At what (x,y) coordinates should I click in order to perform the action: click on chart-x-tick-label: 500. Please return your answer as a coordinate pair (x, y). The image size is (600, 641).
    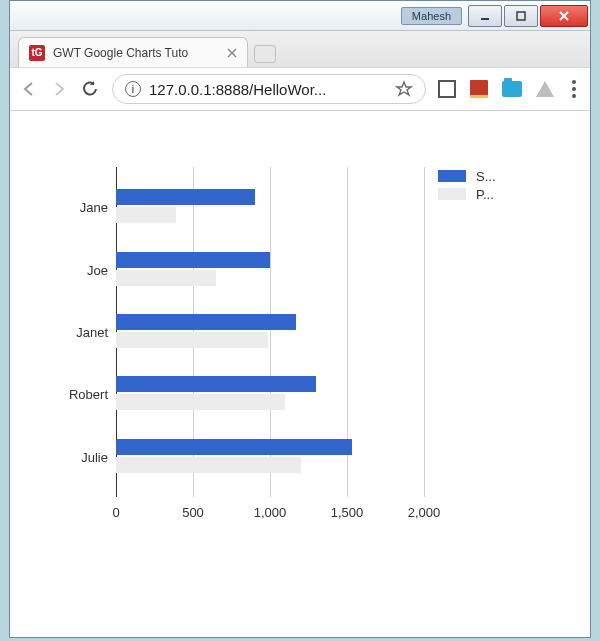
    Looking at the image, I should click on (193, 512).